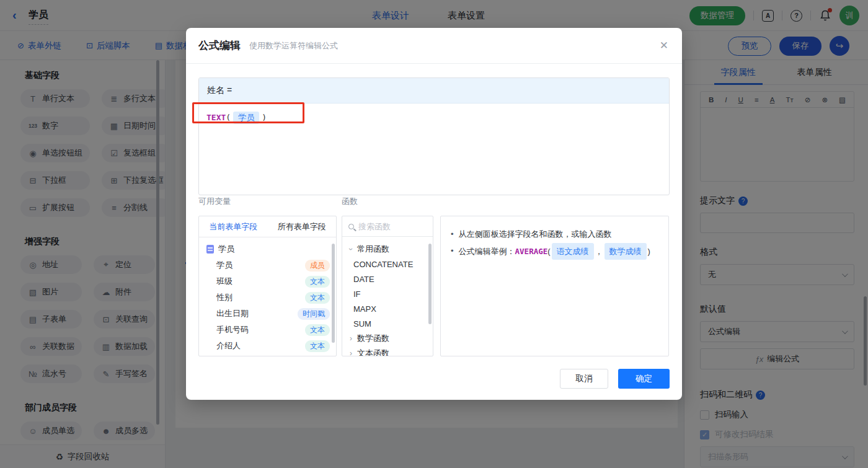  What do you see at coordinates (357, 294) in the screenshot?
I see `function-name: IF` at bounding box center [357, 294].